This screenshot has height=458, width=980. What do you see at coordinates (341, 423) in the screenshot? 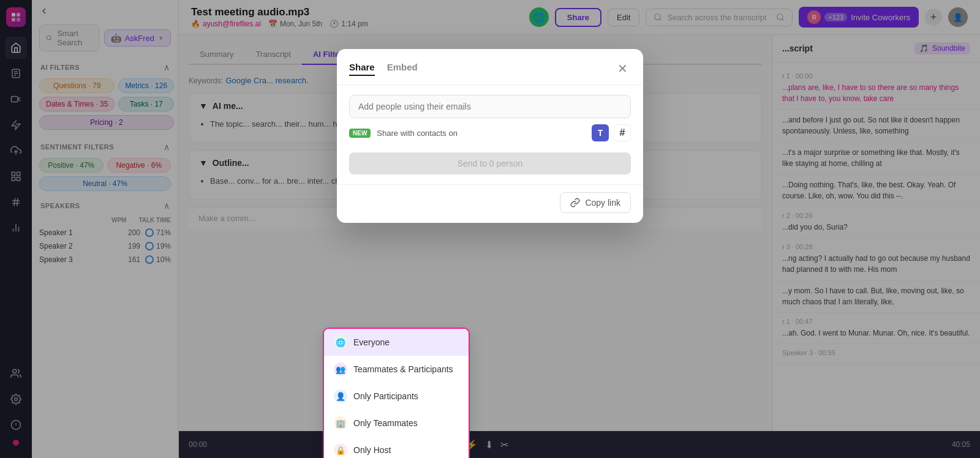
I see `only-teammates-icon: 🏢` at bounding box center [341, 423].